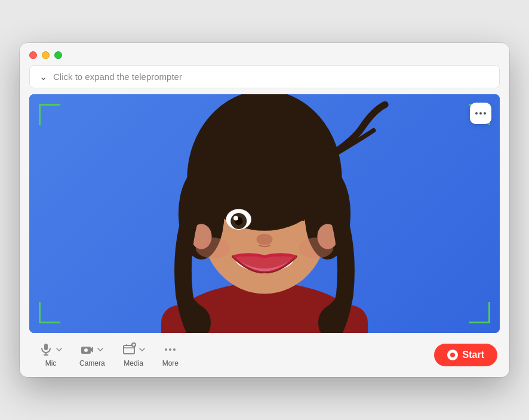  I want to click on camera-button, so click(87, 350).